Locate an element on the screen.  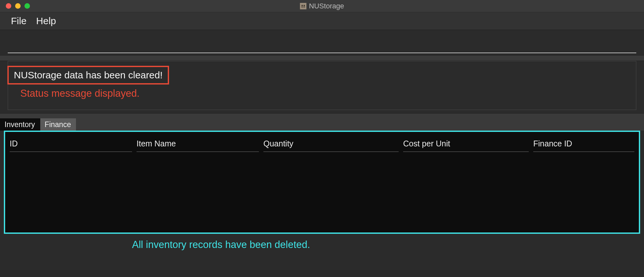
window-title-group: NUStorage is located at coordinates (322, 6).